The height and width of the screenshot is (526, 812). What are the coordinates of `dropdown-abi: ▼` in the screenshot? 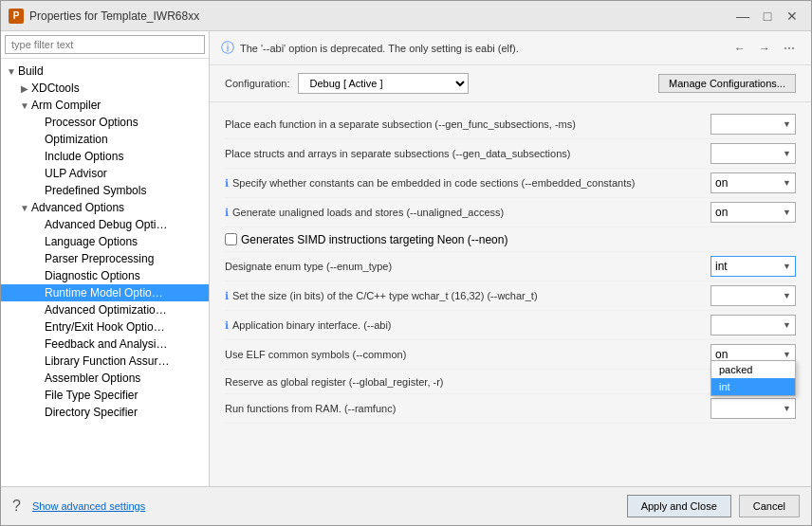 It's located at (753, 325).